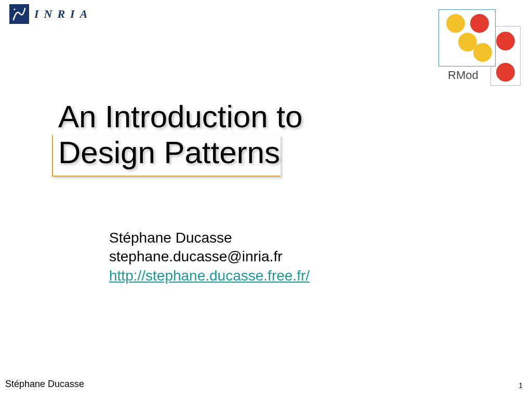  I want to click on author-block: Stéphane Ducasse stephane.ducasse@inria.…, so click(209, 257).